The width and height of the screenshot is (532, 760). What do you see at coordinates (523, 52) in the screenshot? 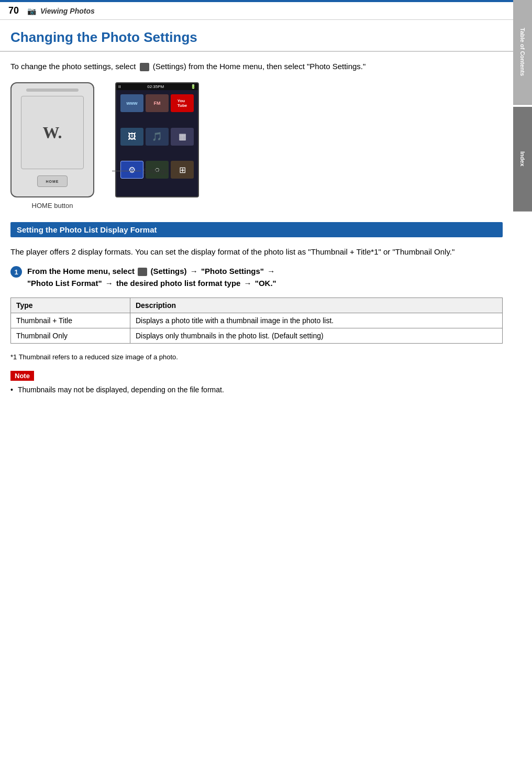
I see `toc-tab-label: Table of Contents` at bounding box center [523, 52].